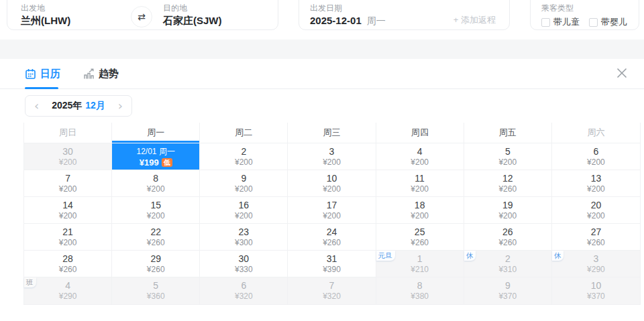 Image resolution: width=644 pixels, height=321 pixels. What do you see at coordinates (420, 184) in the screenshot?
I see `calendar-cell: 11¥200` at bounding box center [420, 184].